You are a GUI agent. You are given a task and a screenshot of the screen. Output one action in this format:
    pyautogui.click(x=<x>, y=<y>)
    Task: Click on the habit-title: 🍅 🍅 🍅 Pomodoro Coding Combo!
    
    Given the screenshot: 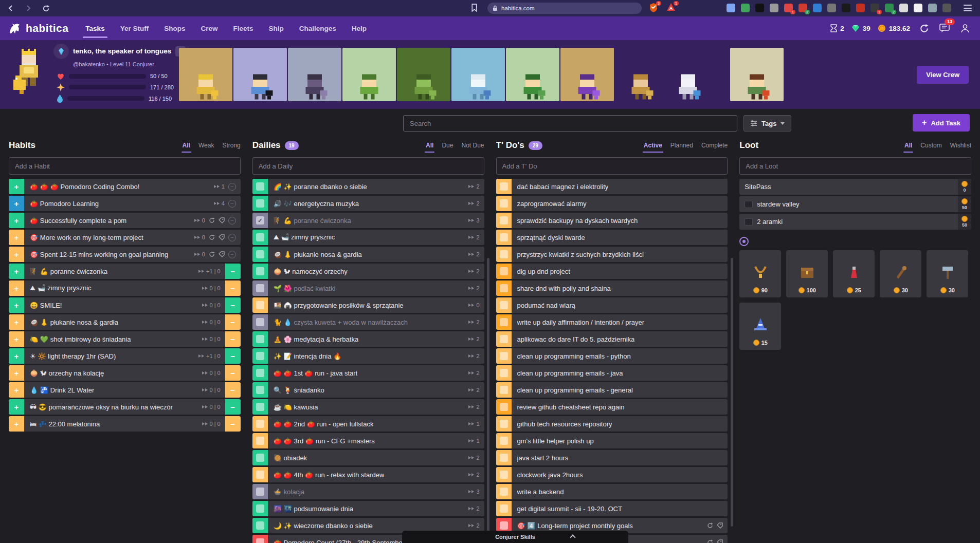 What is the action you would take?
    pyautogui.click(x=84, y=187)
    